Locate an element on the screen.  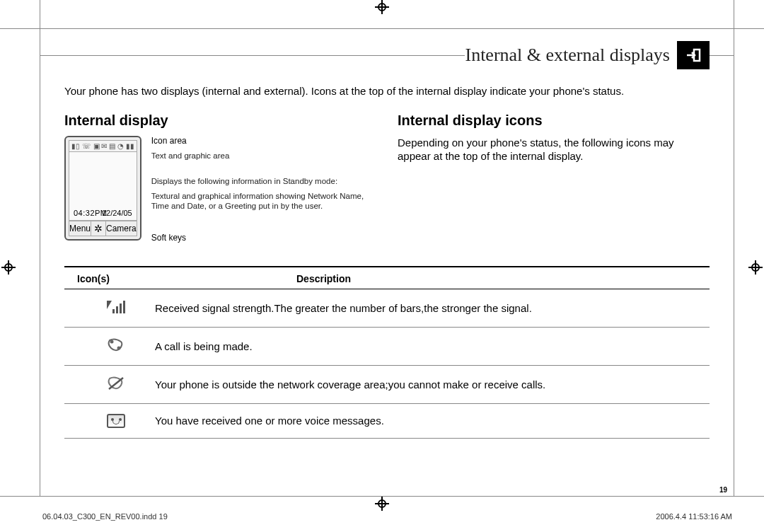
row-desc: Received signal strength.The greater the… is located at coordinates (426, 308).